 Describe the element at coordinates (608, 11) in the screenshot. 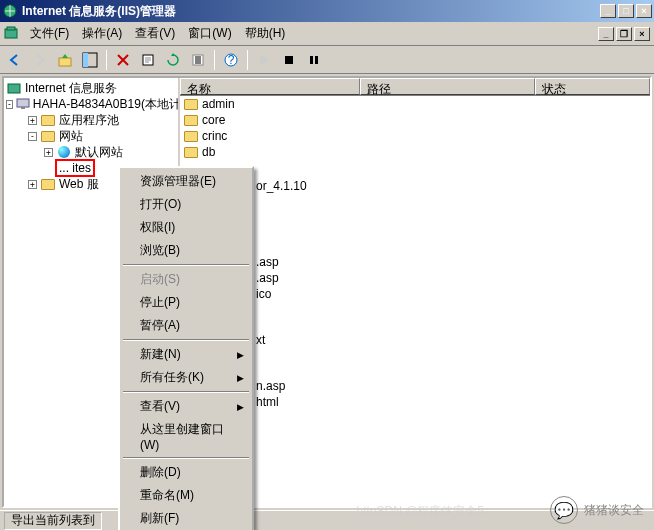

I see `minimize-button: _` at that location.